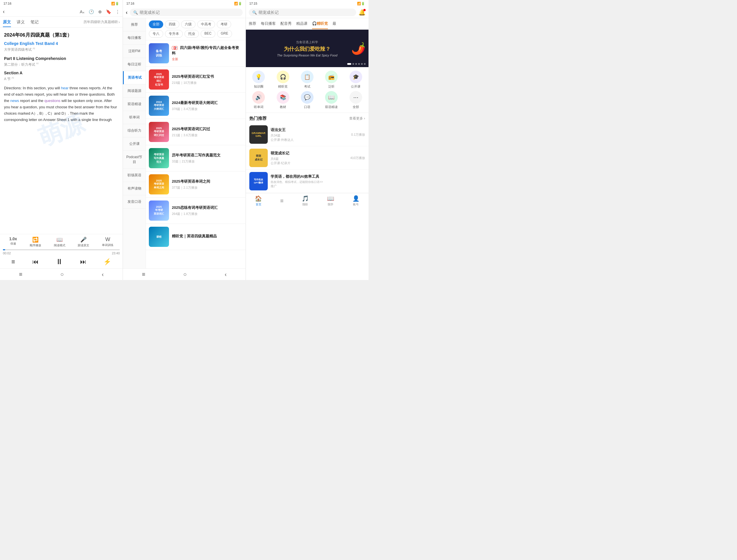 The image size is (737, 560). I want to click on progress-bar, so click(61, 250).